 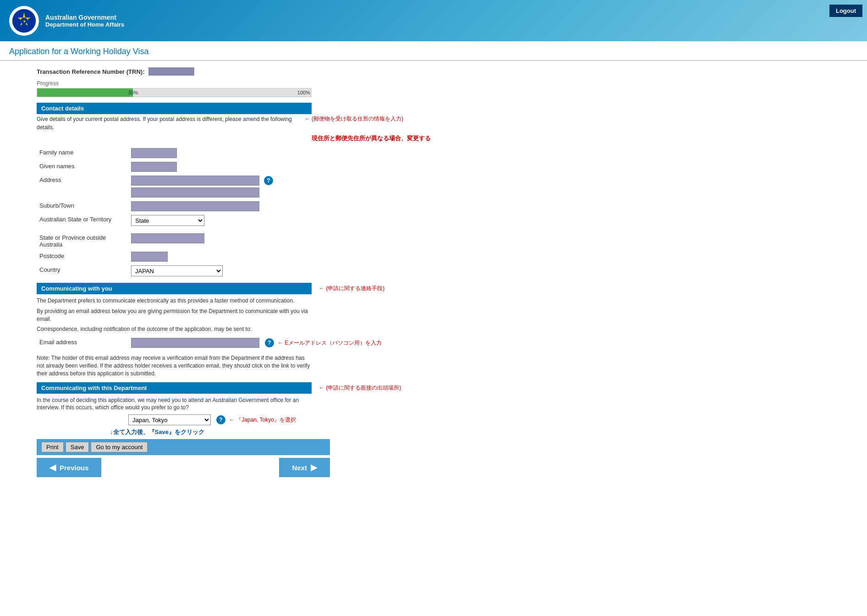 What do you see at coordinates (85, 25) in the screenshot?
I see `dept-name: Department of Home Affairs` at bounding box center [85, 25].